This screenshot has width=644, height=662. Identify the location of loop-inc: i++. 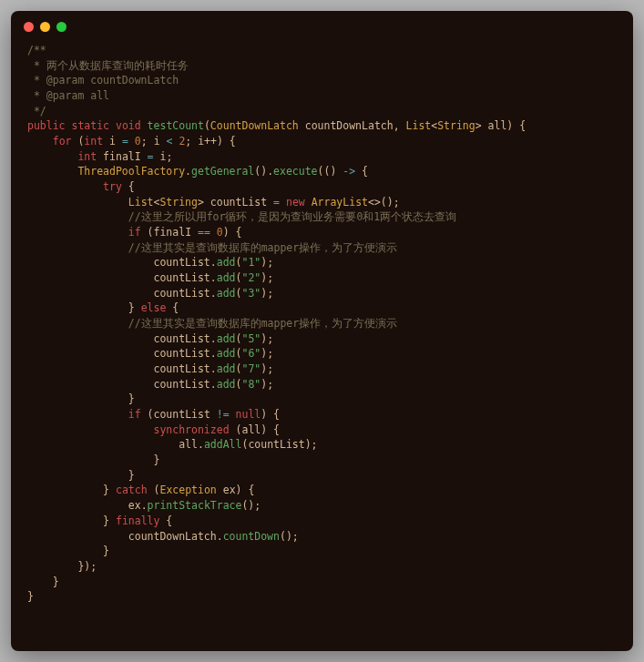
(208, 141).